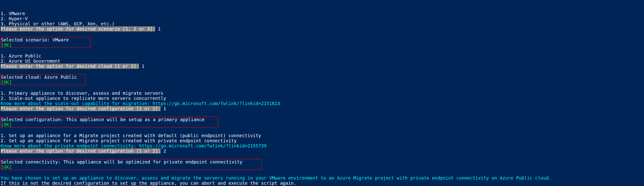 This screenshot has width=644, height=186. Describe the element at coordinates (30, 61) in the screenshot. I see `cloud-option-2: 2. Azure US Government` at that location.